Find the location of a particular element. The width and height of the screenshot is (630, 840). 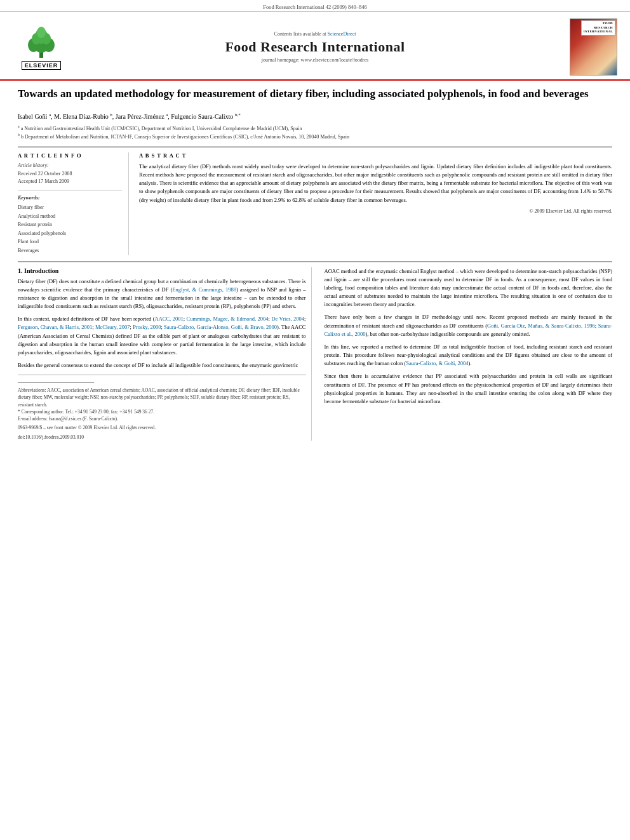

goni-link: Goñi, García-Diz, Mañas, & Saura-Calixto… is located at coordinates (541, 326).